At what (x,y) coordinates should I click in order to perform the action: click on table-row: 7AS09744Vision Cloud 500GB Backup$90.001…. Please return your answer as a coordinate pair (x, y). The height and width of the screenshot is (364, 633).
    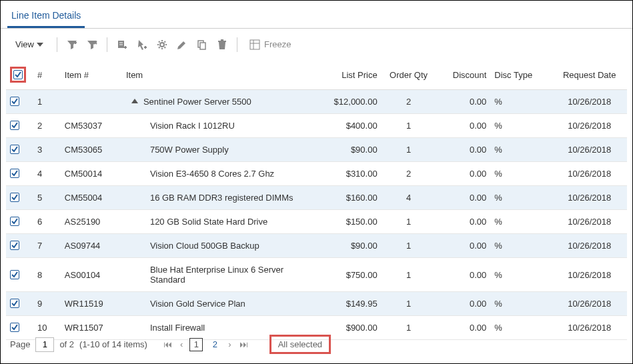
    Looking at the image, I should click on (316, 246).